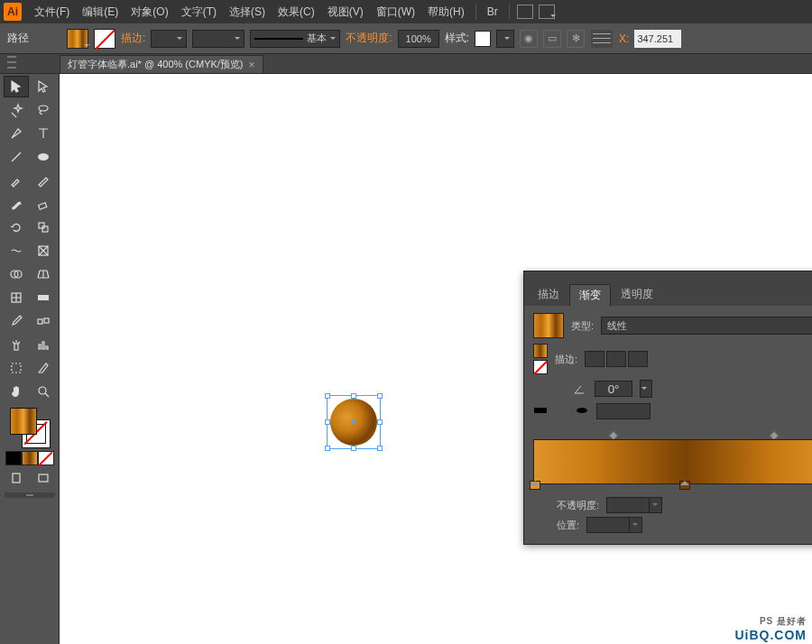  What do you see at coordinates (198, 13) in the screenshot?
I see `menu-type: 文字(T)` at bounding box center [198, 13].